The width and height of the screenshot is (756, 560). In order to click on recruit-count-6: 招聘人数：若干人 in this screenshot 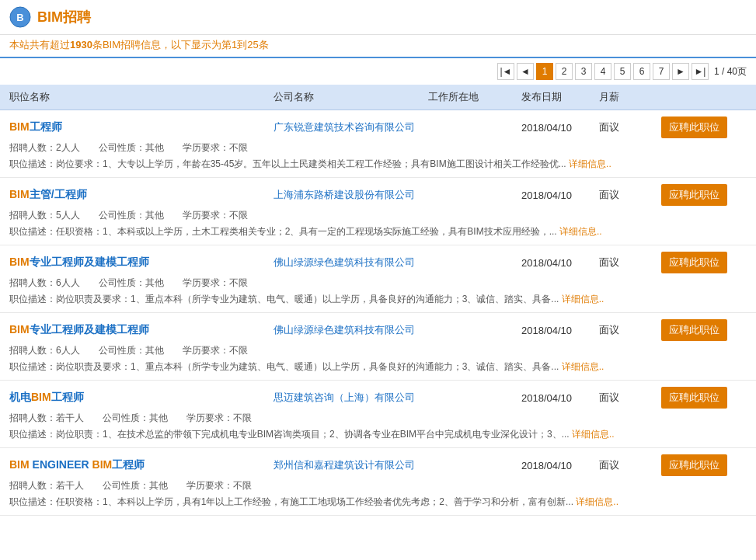, I will do `click(47, 485)`.